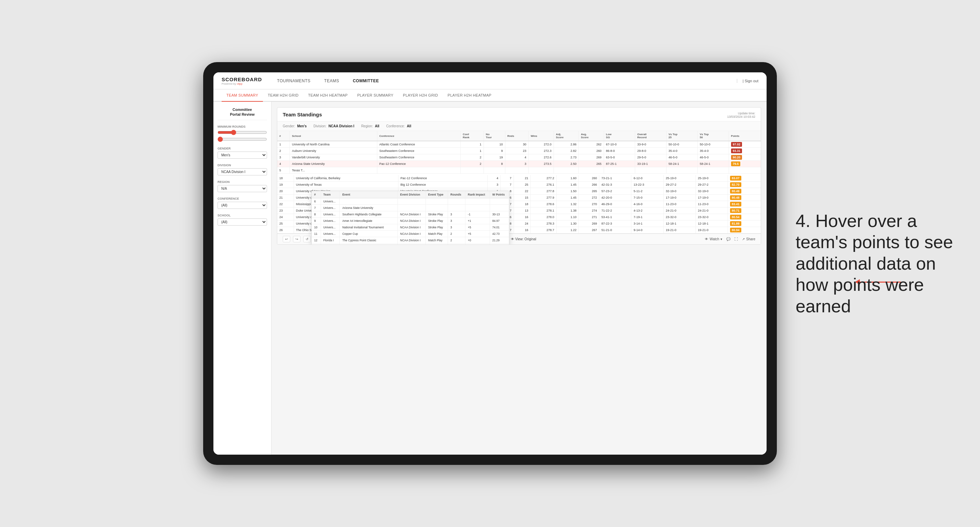 Image resolution: width=980 pixels, height=527 pixels. I want to click on subnav-team-h2h-grid: TEAM H2H GRID, so click(283, 96).